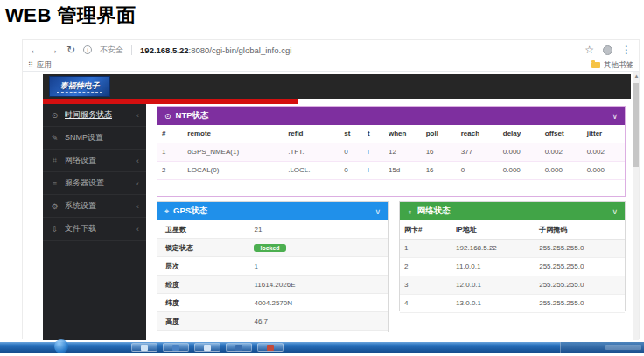 The width and height of the screenshot is (644, 356). I want to click on apps-shortcut: ⠿ 应用, so click(40, 66).